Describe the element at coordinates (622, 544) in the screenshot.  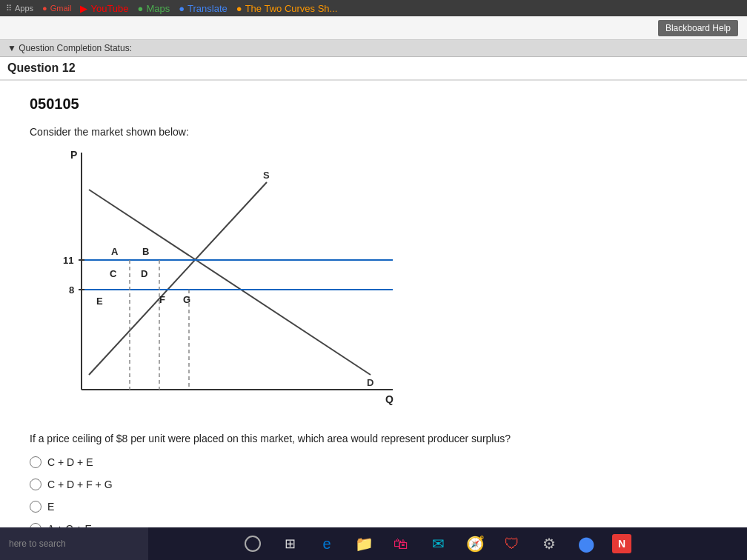
I see `taskbar-n-icon: N` at that location.